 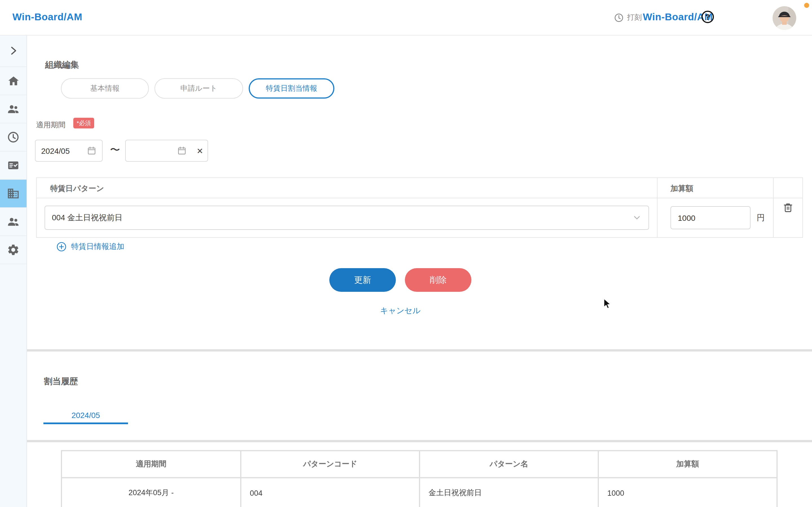 I want to click on help-button: ?, so click(x=708, y=17).